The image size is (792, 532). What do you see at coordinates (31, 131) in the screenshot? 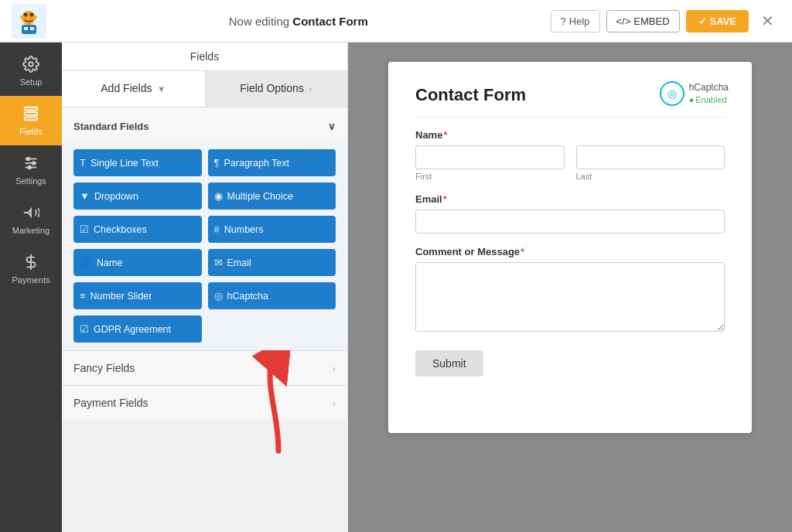
I see `sidebar-label-fields: Fields` at bounding box center [31, 131].